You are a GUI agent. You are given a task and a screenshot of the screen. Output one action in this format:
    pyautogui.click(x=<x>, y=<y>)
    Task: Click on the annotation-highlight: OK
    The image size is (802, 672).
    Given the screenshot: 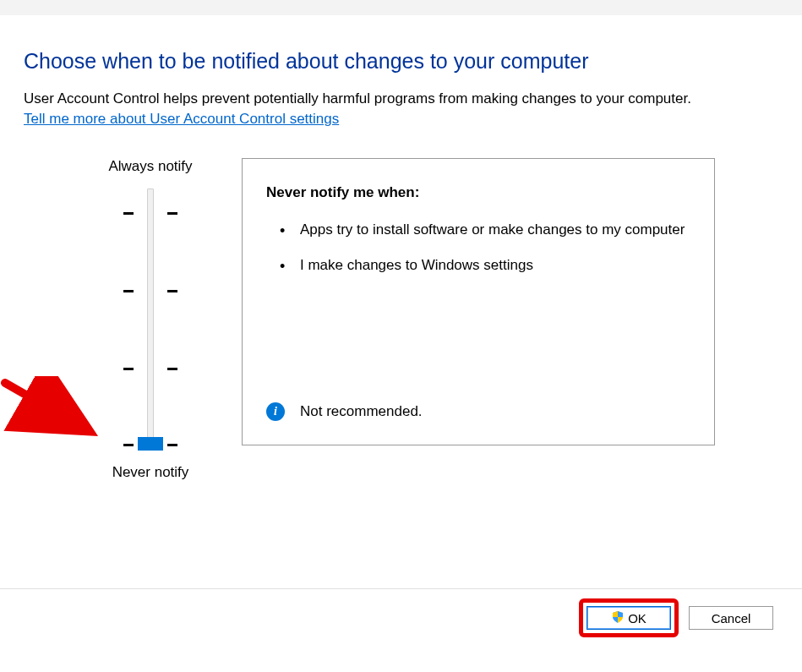 What is the action you would take?
    pyautogui.click(x=629, y=618)
    